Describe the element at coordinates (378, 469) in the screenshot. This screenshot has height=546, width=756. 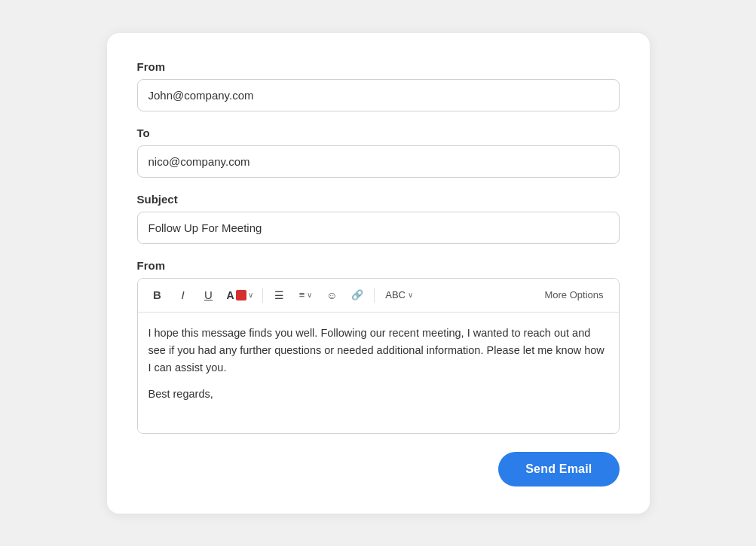
I see `footer-row: Send Email` at that location.